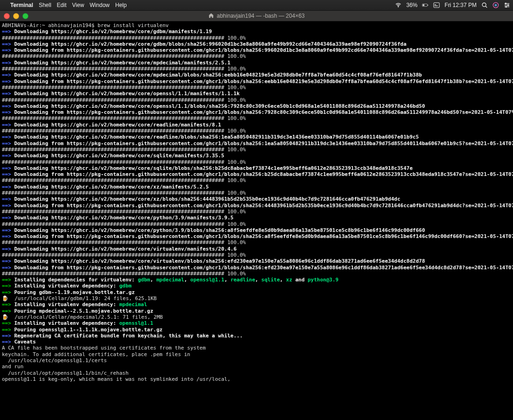 Image resolution: width=513 pixels, height=420 pixels. What do you see at coordinates (7, 16) in the screenshot?
I see `close-button` at bounding box center [7, 16].